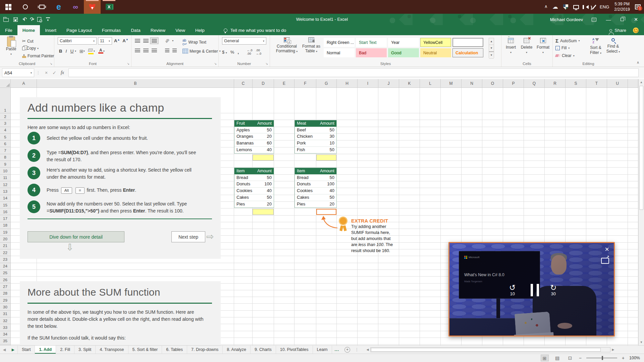 The image size is (644, 362). I want to click on data-table-meat: MeatAmountBeef50Chicken30Pork10Fish50, so click(316, 137).